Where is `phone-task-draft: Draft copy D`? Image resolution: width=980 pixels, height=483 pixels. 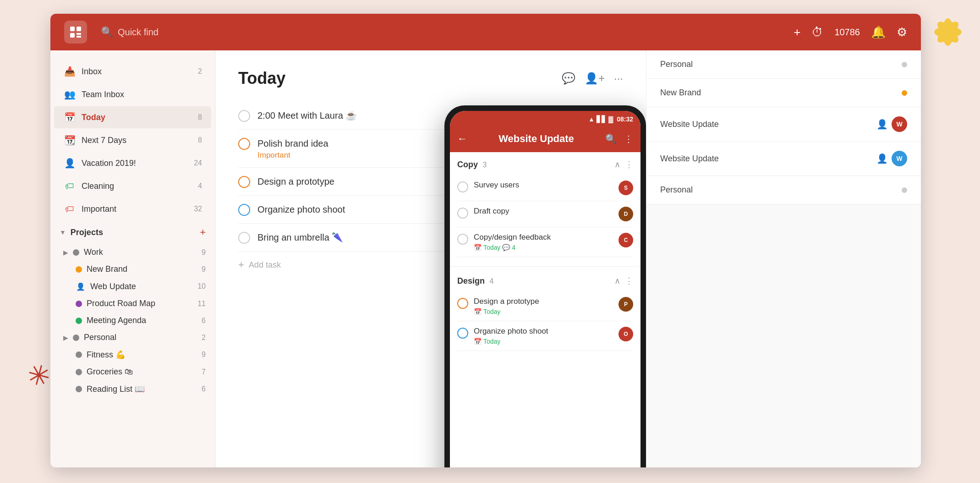 phone-task-draft: Draft copy D is located at coordinates (545, 214).